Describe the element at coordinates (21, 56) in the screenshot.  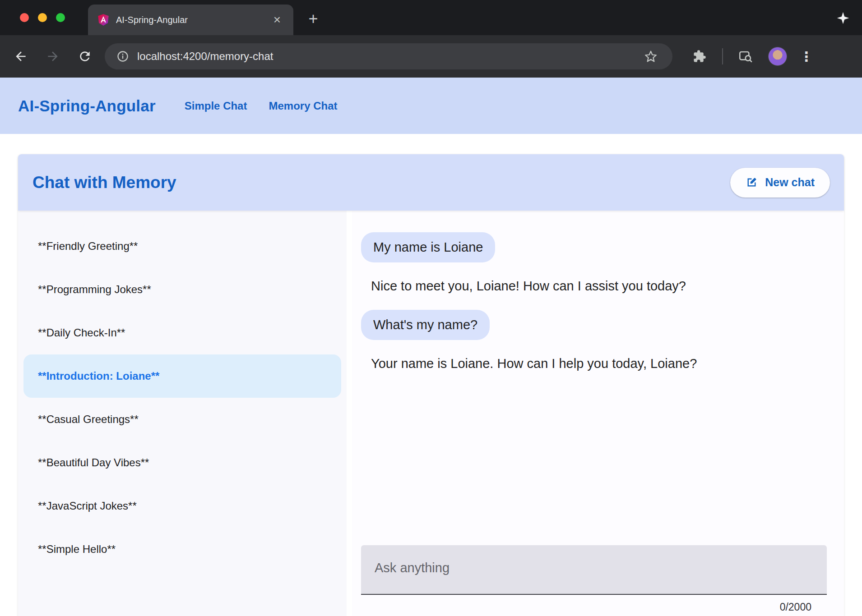
I see `back-icon` at that location.